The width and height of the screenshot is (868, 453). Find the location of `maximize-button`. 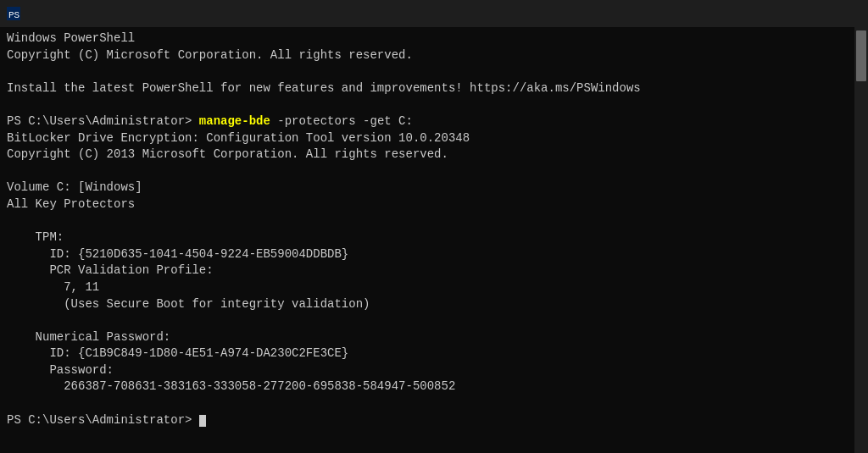

maximize-button is located at coordinates (810, 14).